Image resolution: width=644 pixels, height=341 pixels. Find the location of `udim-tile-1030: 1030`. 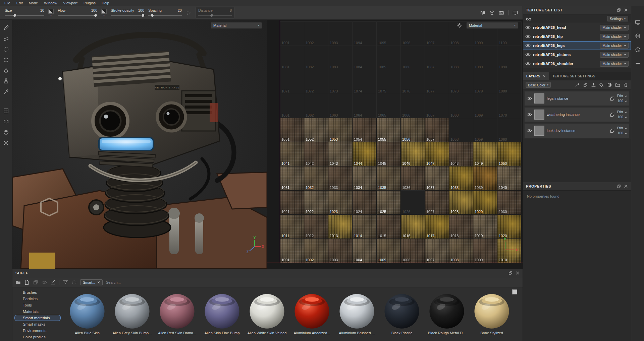

udim-tile-1030: 1030 is located at coordinates (509, 202).